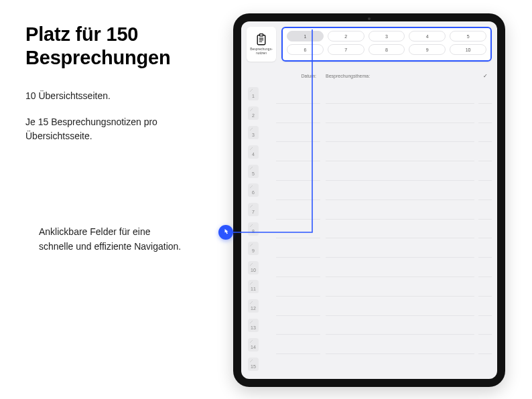 Image resolution: width=532 pixels, height=399 pixels. What do you see at coordinates (98, 58) in the screenshot?
I see `headline-line-2: Besprechungen` at bounding box center [98, 58].